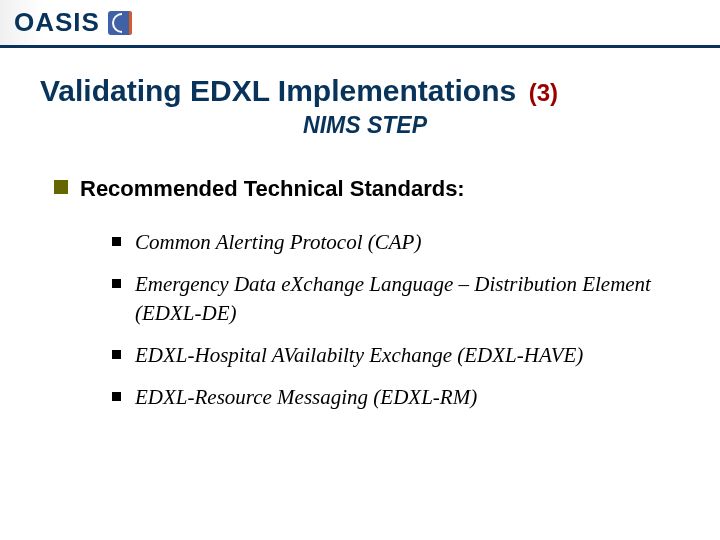 The image size is (720, 540). I want to click on title-block: Validating EDXL Implementations (3) NIMS…, so click(365, 106).